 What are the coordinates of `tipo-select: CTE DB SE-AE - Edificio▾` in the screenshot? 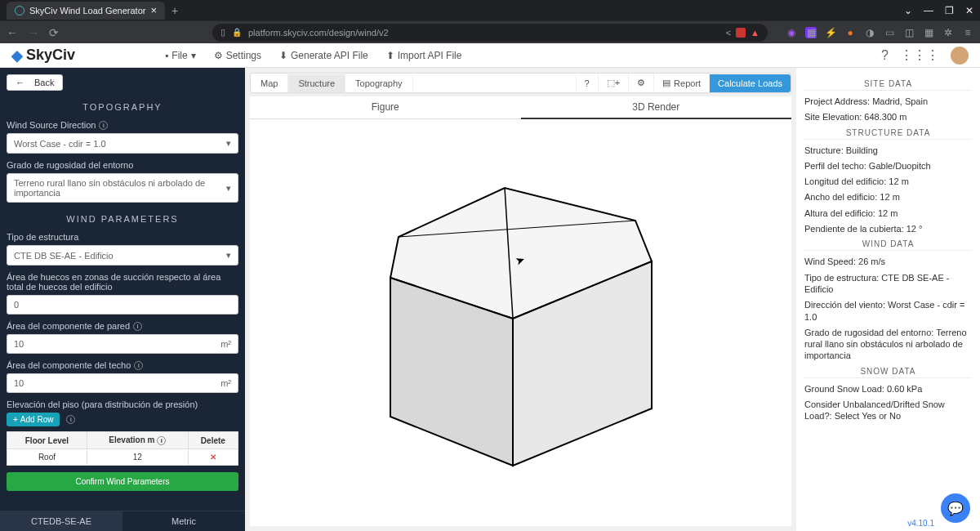 It's located at (122, 255).